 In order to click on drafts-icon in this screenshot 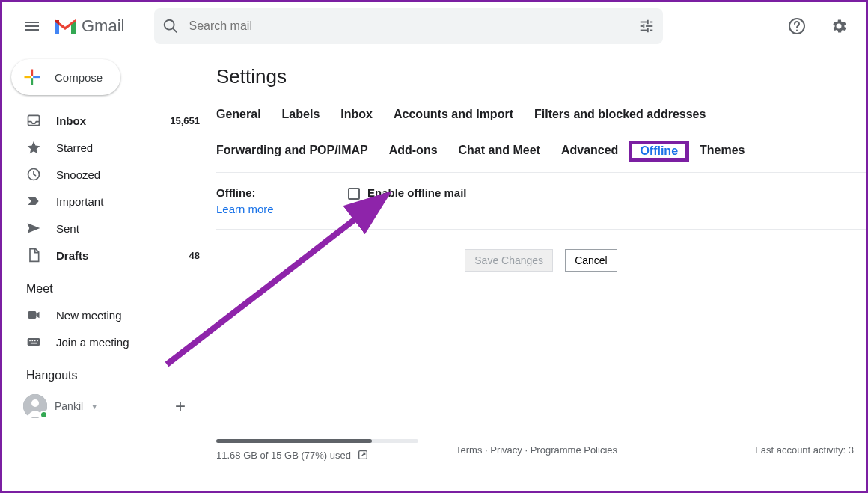, I will do `click(34, 255)`.